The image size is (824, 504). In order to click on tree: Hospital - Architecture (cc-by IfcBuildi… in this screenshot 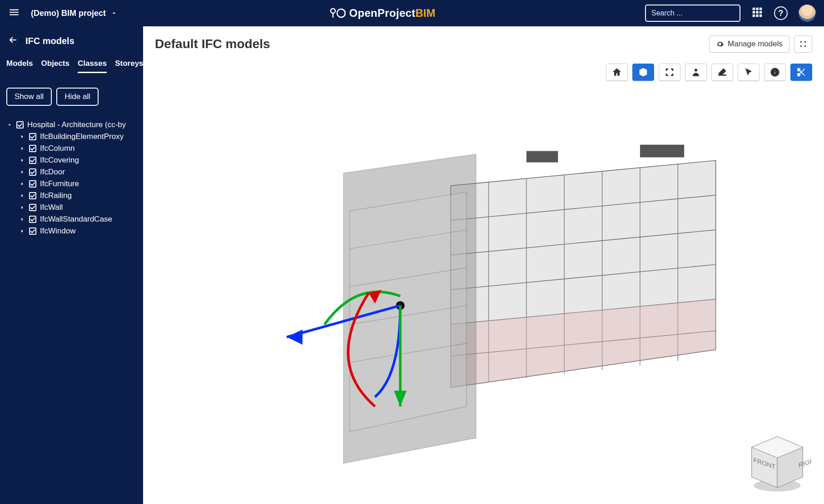, I will do `click(72, 178)`.